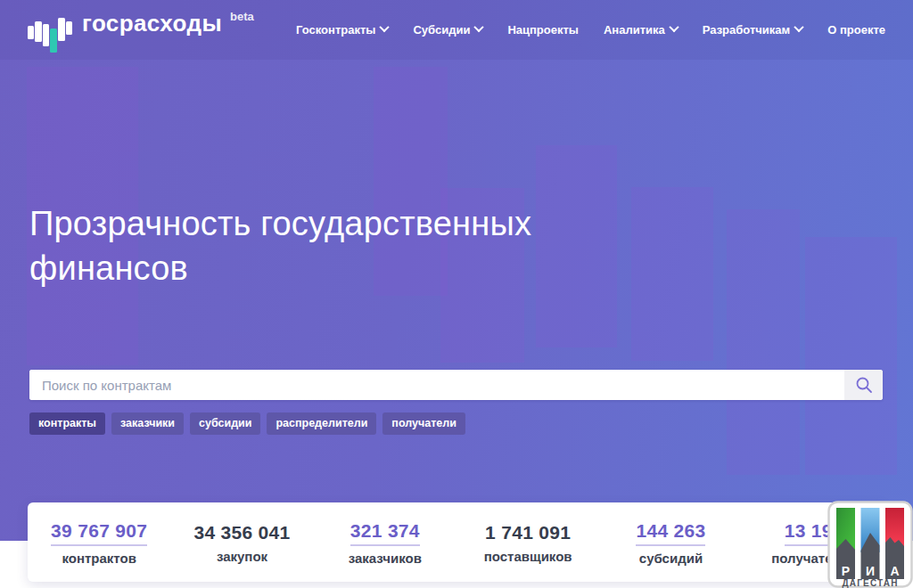 Image resolution: width=913 pixels, height=588 pixels. What do you see at coordinates (385, 543) in the screenshot?
I see `stat-customers: 321 374 заказчиков` at bounding box center [385, 543].